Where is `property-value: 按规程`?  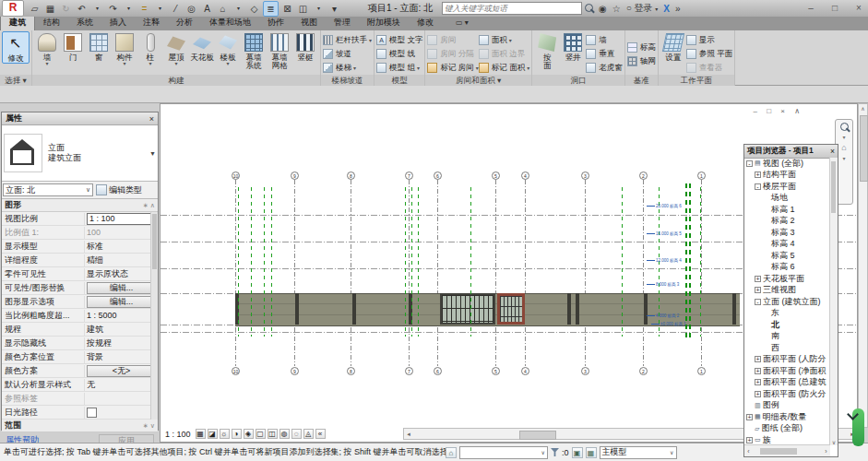
property-value: 按规程 is located at coordinates (100, 343).